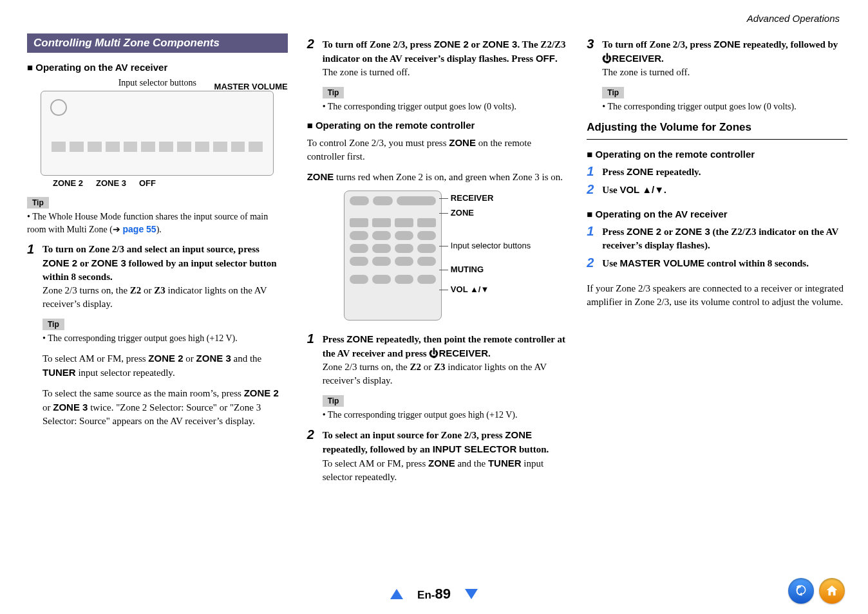  Describe the element at coordinates (251, 86) in the screenshot. I see `diagram-label-master-volume: MASTER VOLUME` at that location.